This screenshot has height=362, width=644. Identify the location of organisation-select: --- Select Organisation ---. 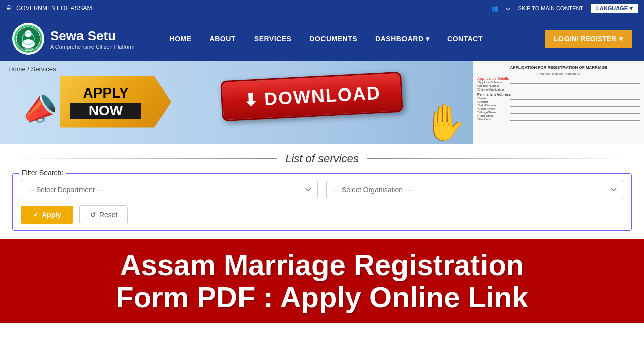
(475, 190).